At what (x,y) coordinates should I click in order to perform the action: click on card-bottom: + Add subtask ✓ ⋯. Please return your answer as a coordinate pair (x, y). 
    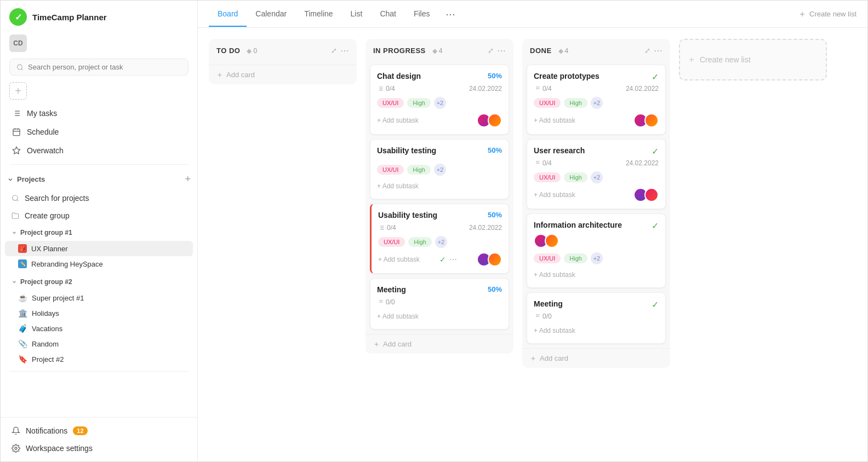
    Looking at the image, I should click on (440, 259).